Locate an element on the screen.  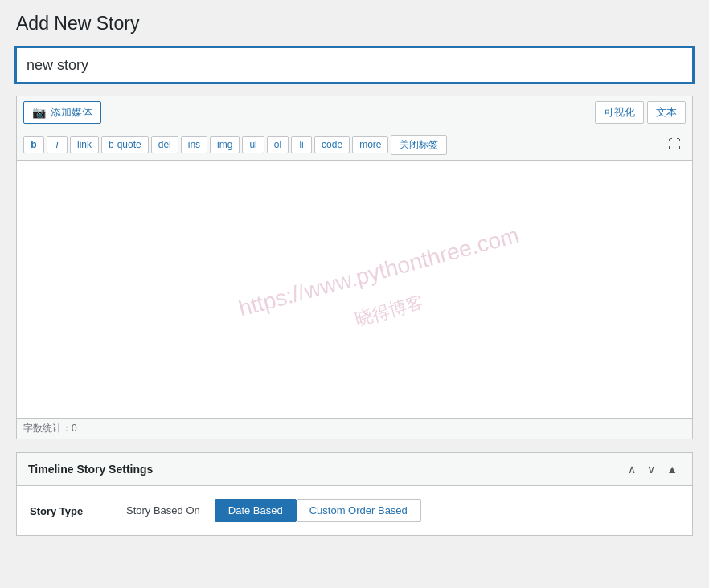
add-media-icon: 📷 is located at coordinates (39, 112).